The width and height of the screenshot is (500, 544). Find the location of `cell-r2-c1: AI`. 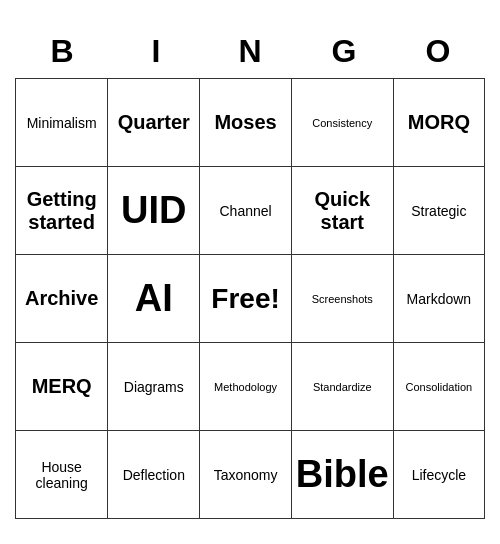

cell-r2-c1: AI is located at coordinates (154, 299).